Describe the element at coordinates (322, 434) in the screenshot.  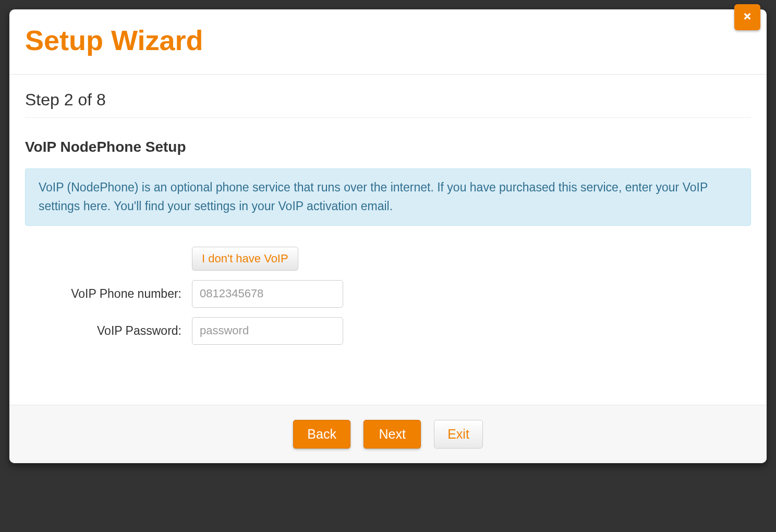
I see `back-button: Back` at that location.